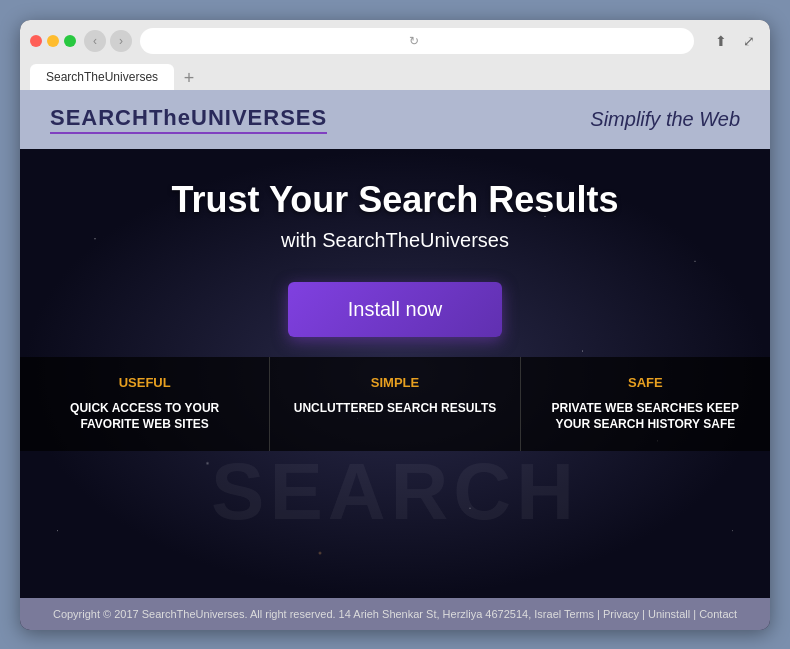 This screenshot has width=790, height=649. Describe the element at coordinates (145, 404) in the screenshot. I see `feature-useful: USEFUL QUICK ACCESS TO YOUR FAVORITE WEB…` at that location.